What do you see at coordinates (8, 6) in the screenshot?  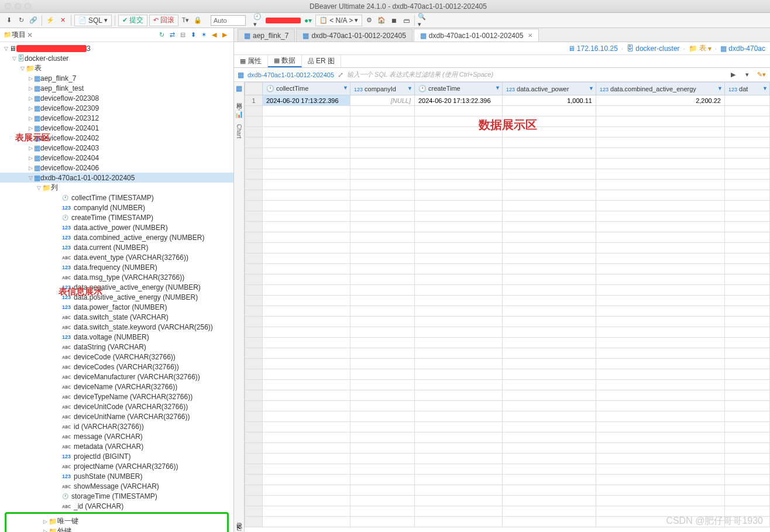 I see `close-dot` at bounding box center [8, 6].